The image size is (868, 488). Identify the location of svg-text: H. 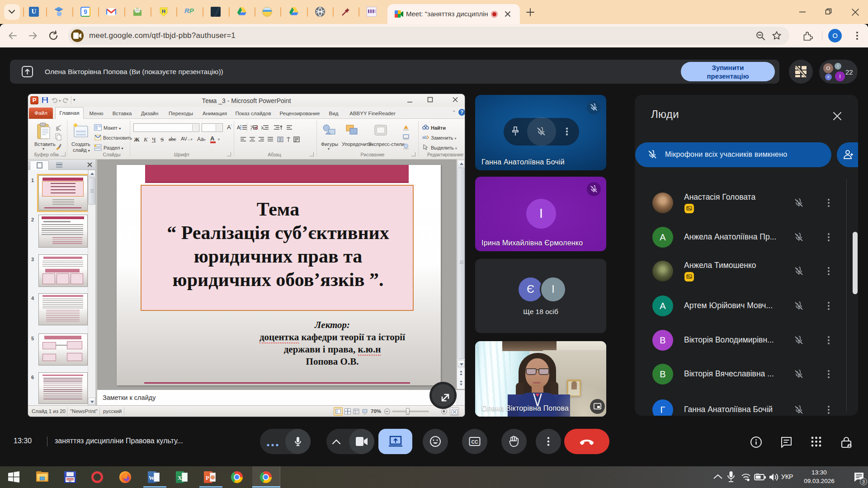
(164, 11).